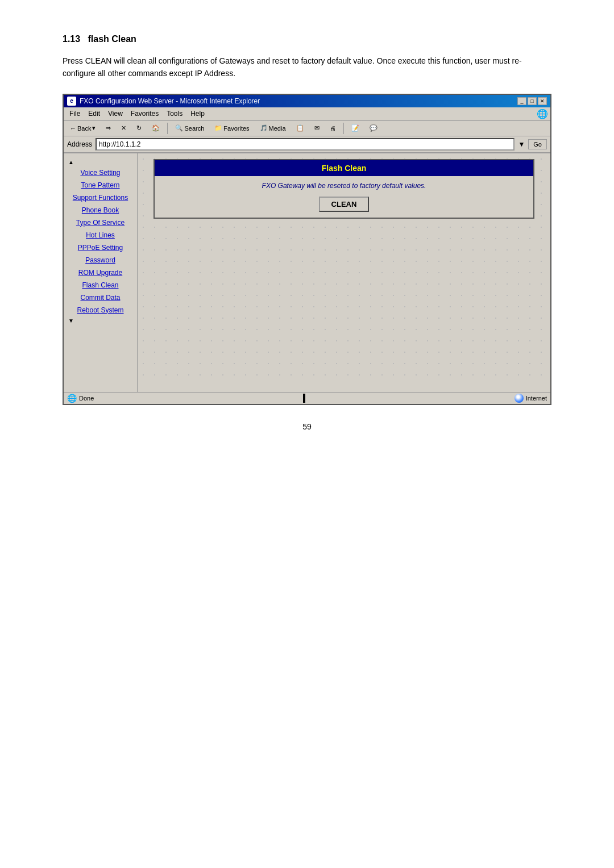 This screenshot has height=868, width=614. I want to click on browser-title: FXO Configuration Web Server - Microsoft…, so click(169, 101).